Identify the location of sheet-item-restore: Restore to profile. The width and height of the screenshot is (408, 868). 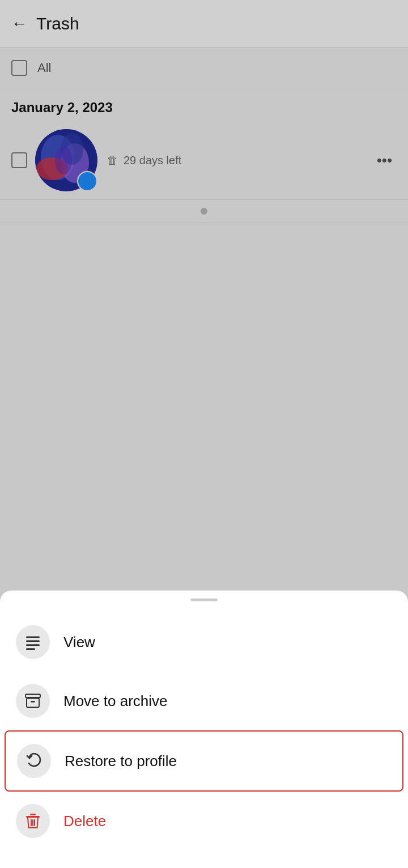
(204, 761).